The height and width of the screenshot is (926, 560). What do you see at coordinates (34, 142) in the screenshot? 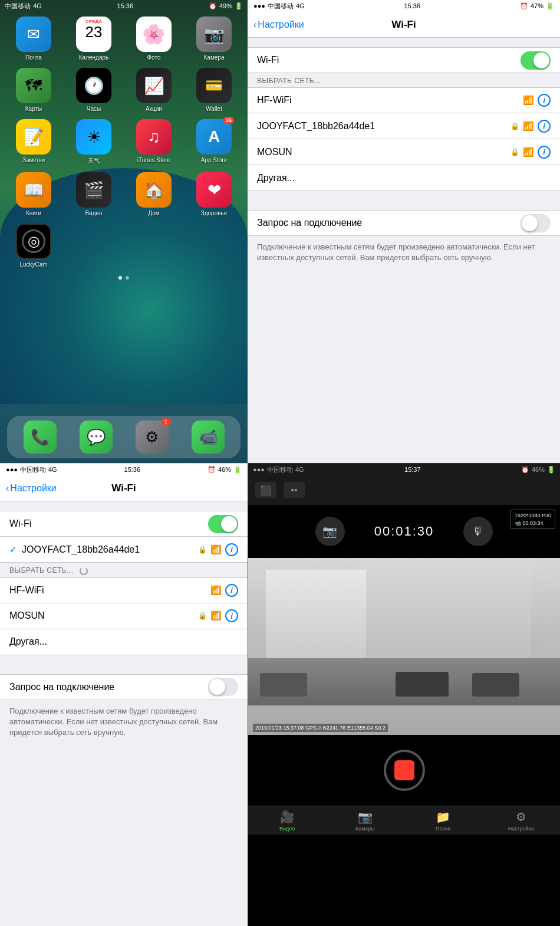
I see `app-notes: 📝 Заметки` at bounding box center [34, 142].